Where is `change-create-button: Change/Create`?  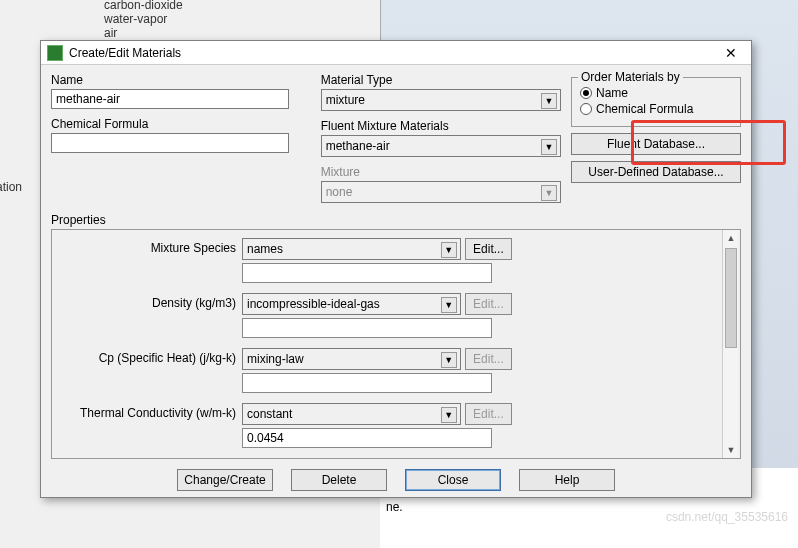 change-create-button: Change/Create is located at coordinates (225, 480).